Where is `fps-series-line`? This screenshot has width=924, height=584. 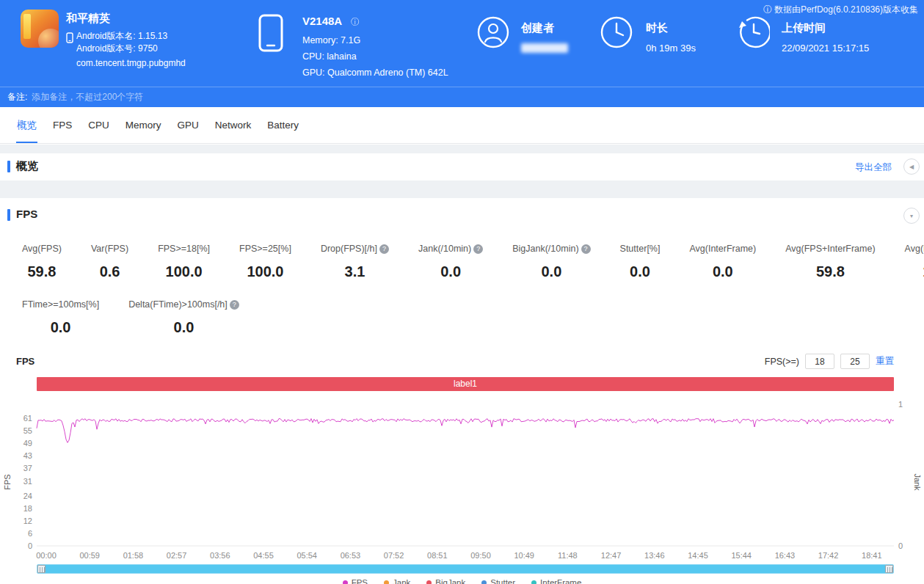 fps-series-line is located at coordinates (465, 431).